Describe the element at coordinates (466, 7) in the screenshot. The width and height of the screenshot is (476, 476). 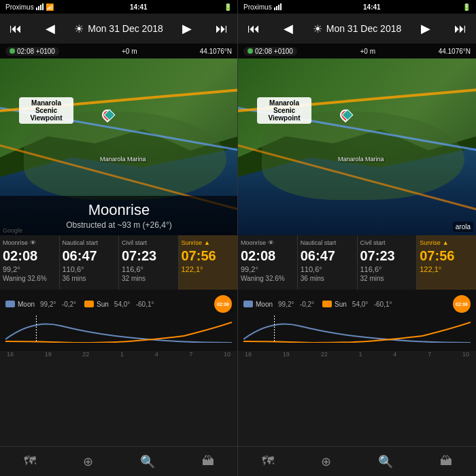
I see `status-right-right: 🔋` at that location.